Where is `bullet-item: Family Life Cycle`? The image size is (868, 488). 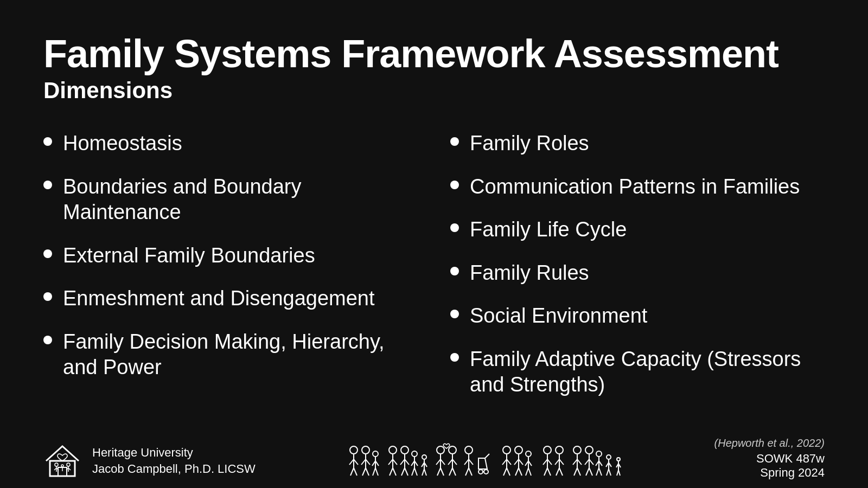
bullet-item: Family Life Cycle is located at coordinates (637, 230).